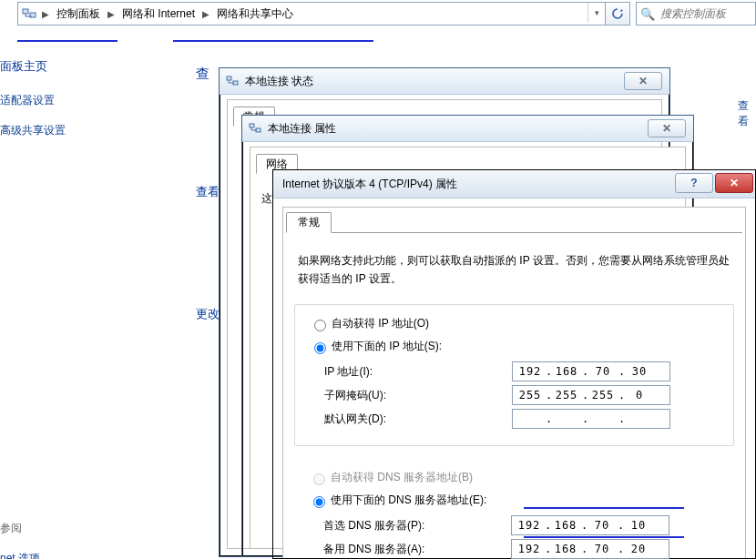  Describe the element at coordinates (255, 14) in the screenshot. I see `breadcrumb-sharing-center: 网络和共享中心` at that location.